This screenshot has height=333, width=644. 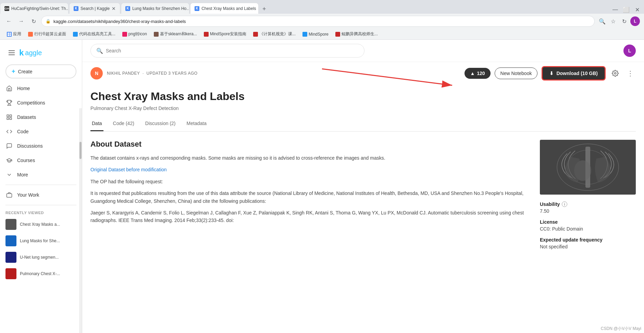 I want to click on vote-button: ▲ 120, so click(x=478, y=73).